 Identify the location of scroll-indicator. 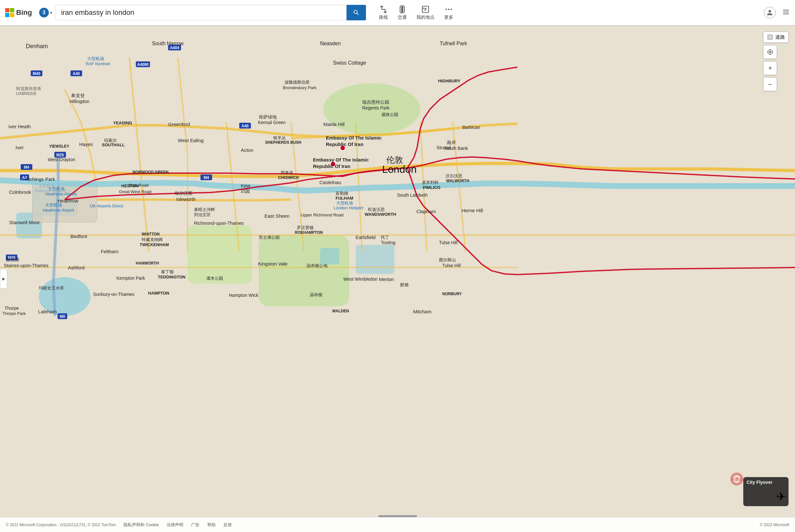
(398, 516).